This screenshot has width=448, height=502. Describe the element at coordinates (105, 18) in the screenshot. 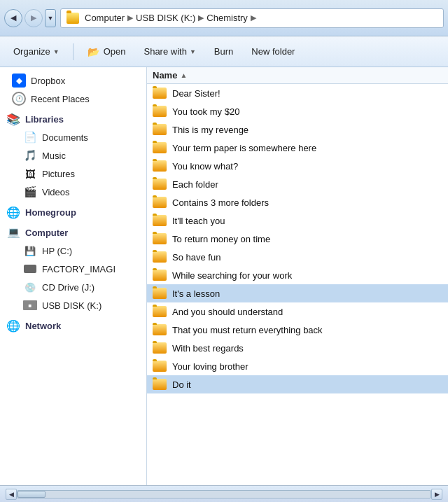

I see `address-computer: Computer` at that location.